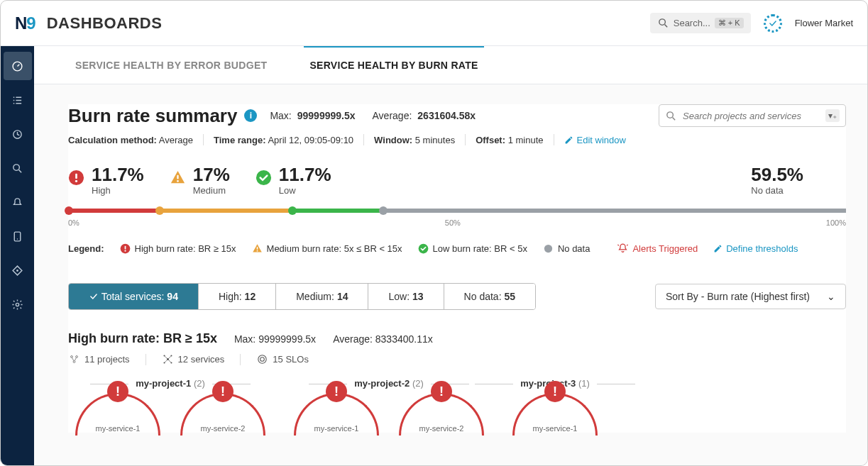 Image resolution: width=868 pixels, height=466 pixels. I want to click on chevron-down-icon: ⌄, so click(831, 296).